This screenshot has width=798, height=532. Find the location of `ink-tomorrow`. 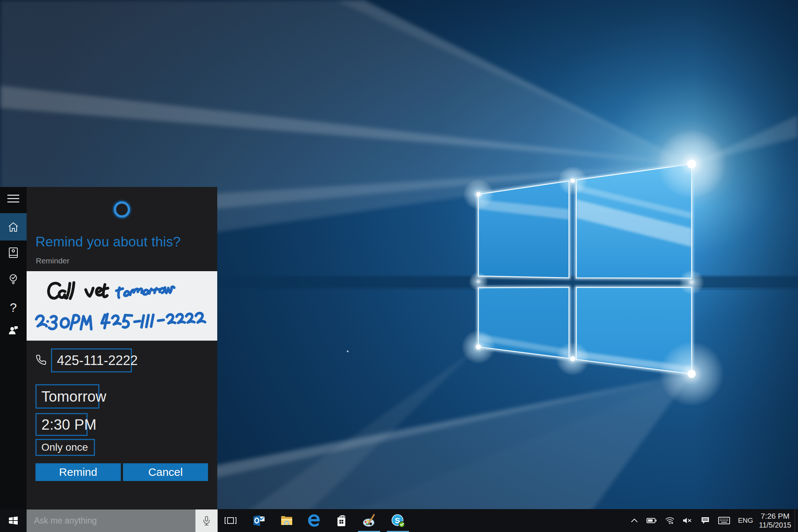

ink-tomorrow is located at coordinates (145, 291).